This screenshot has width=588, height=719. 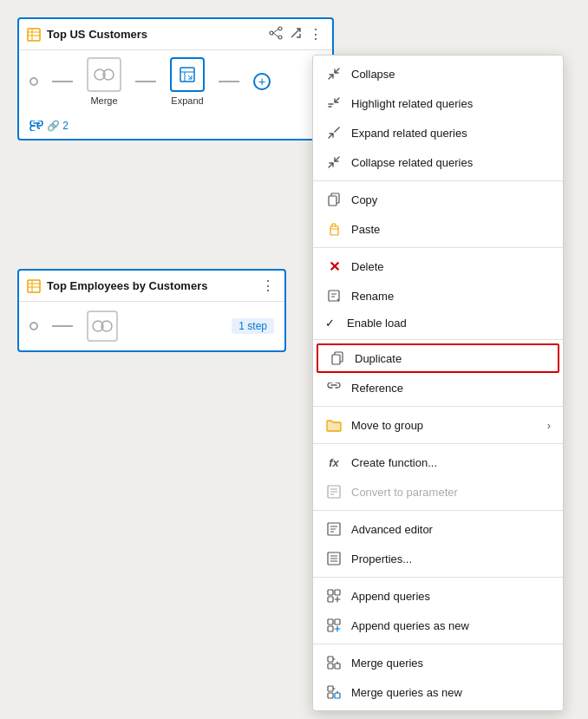 I want to click on menu-item-paste: Paste, so click(x=438, y=229).